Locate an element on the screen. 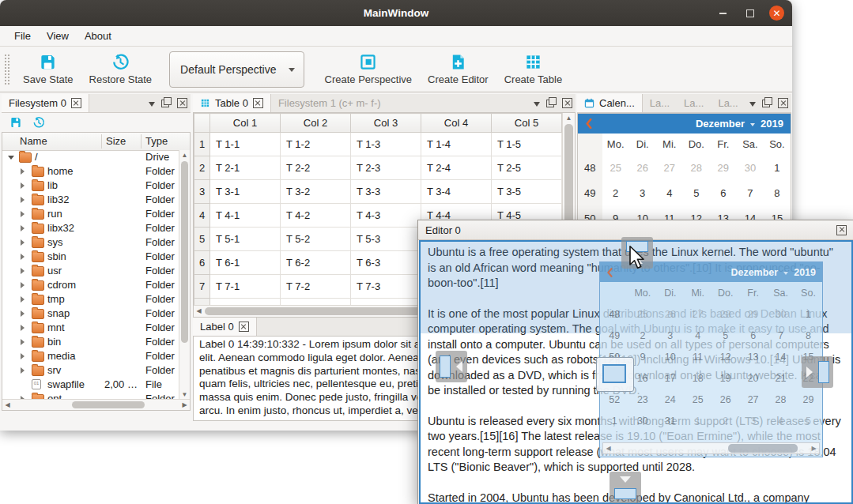  year-select: 2019 is located at coordinates (772, 123).